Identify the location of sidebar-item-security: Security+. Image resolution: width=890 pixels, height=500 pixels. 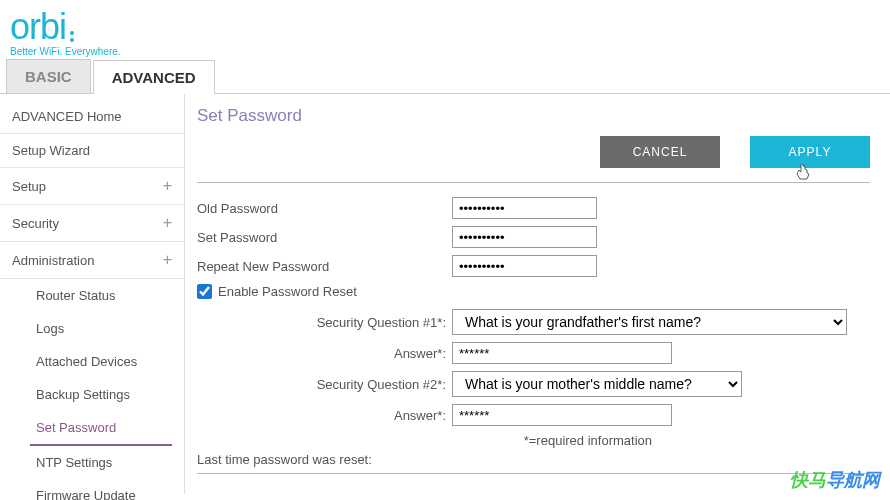
(92, 224).